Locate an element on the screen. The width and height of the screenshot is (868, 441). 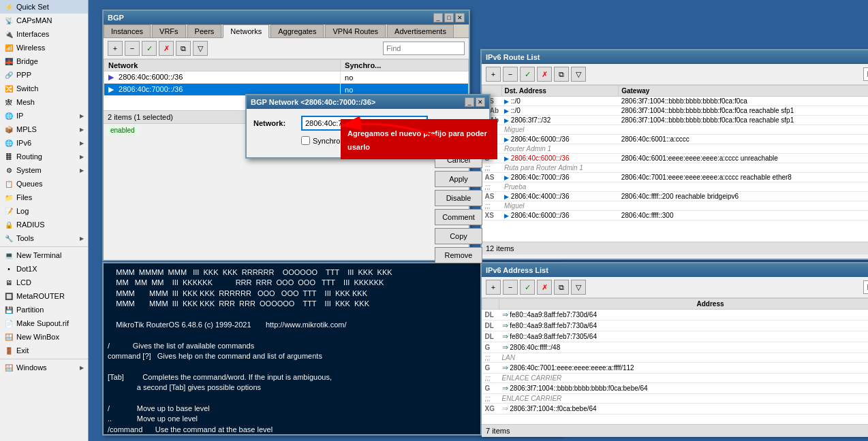
tab-vpn4-routes: VPN4 Routes is located at coordinates (356, 31).